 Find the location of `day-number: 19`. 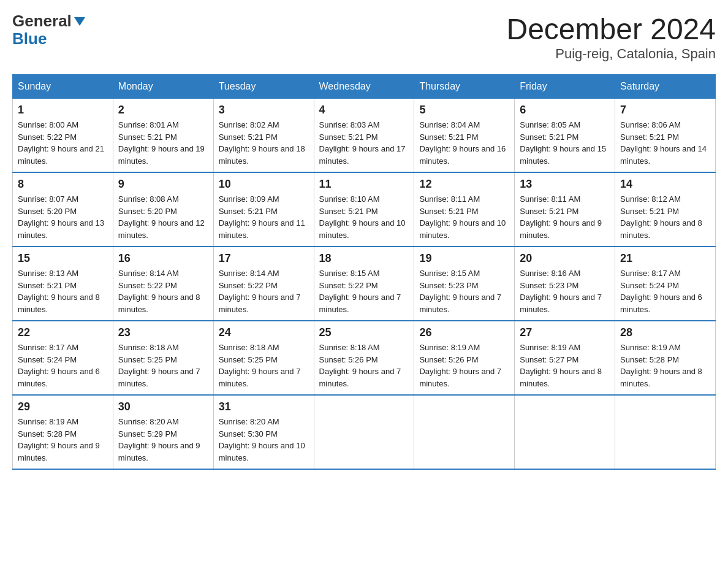

day-number: 19 is located at coordinates (464, 259).